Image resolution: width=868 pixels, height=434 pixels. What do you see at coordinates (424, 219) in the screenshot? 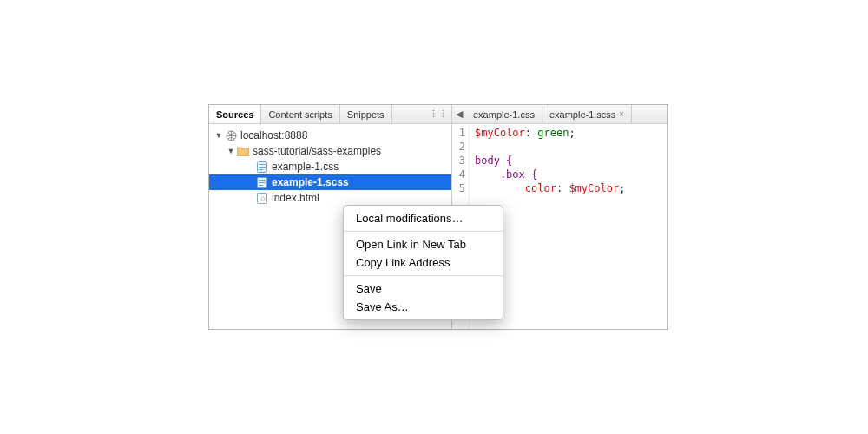
I see `menu-local-modifications: Local modifications…` at bounding box center [424, 219].